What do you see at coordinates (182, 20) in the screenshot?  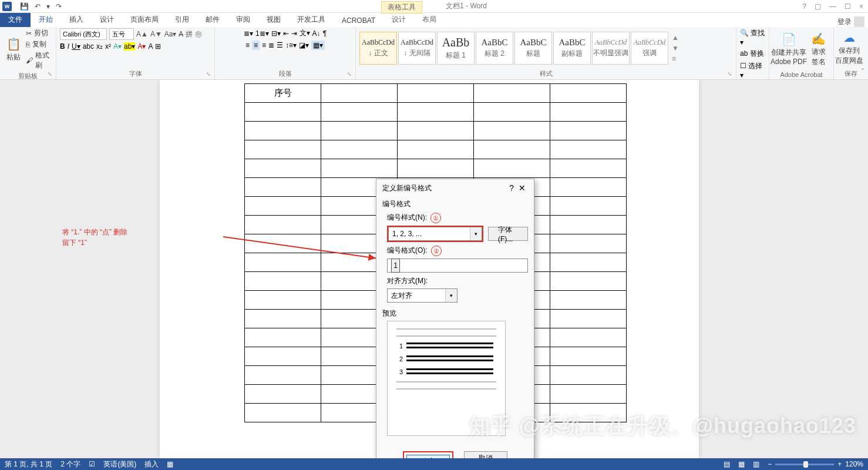 I see `tab-references: 引用` at bounding box center [182, 20].